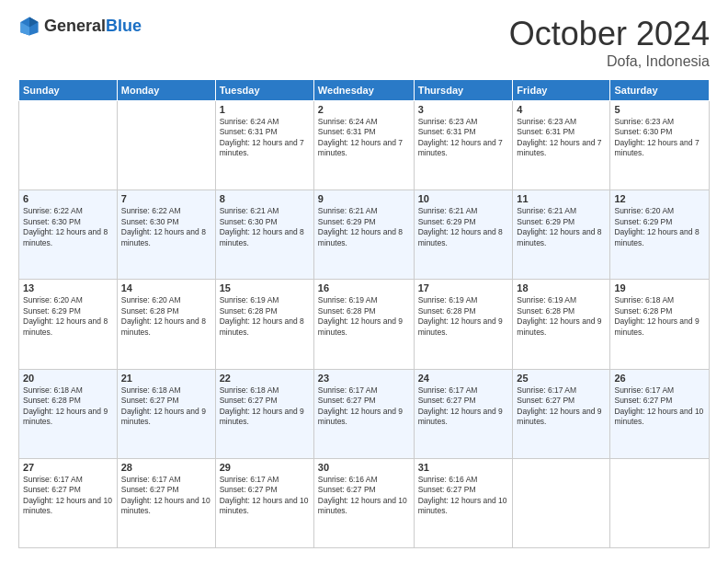 This screenshot has width=728, height=563. What do you see at coordinates (265, 199) in the screenshot?
I see `day-number: 8` at bounding box center [265, 199].